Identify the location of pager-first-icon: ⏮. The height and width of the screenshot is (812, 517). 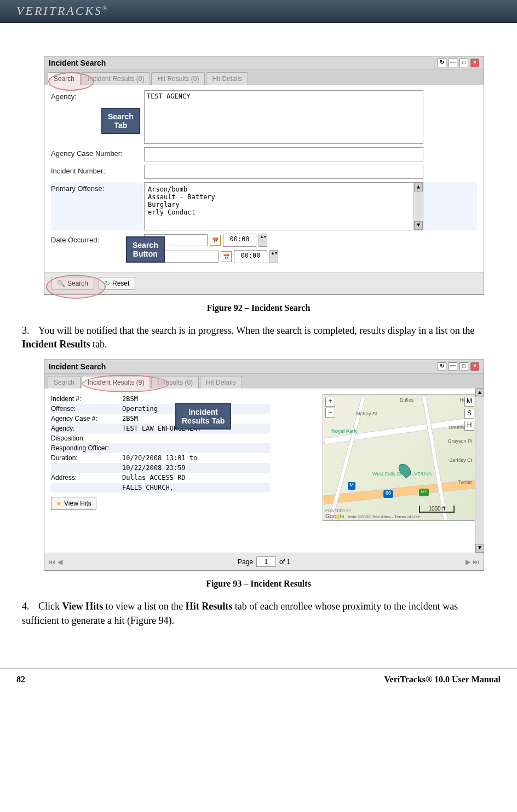
(52, 562).